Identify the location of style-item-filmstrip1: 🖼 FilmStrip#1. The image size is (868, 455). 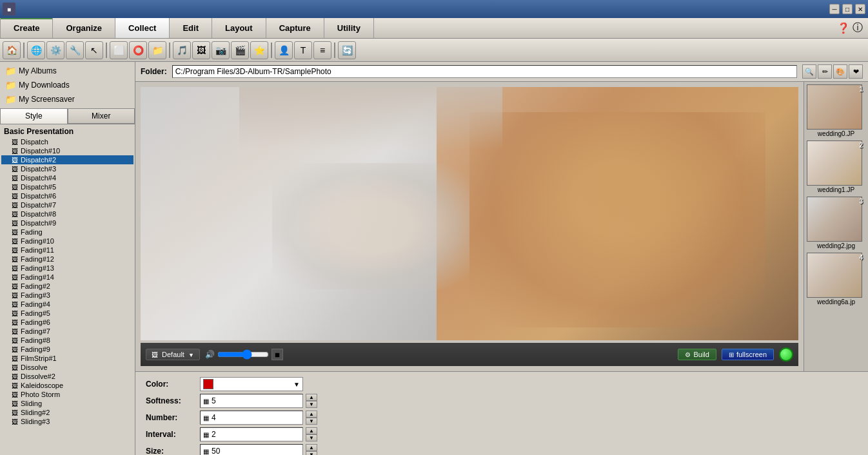
(67, 358).